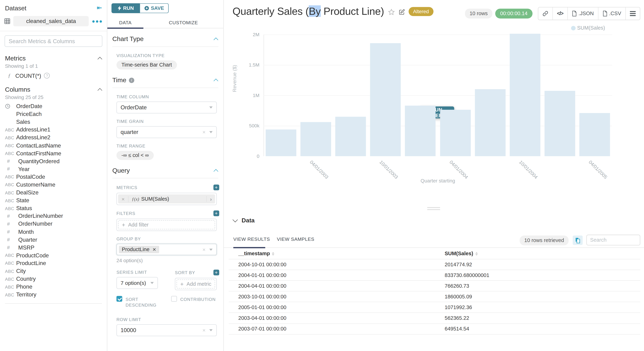 The height and width of the screenshot is (351, 644). What do you see at coordinates (54, 240) in the screenshot?
I see `column-list-item: #Quarter` at bounding box center [54, 240].